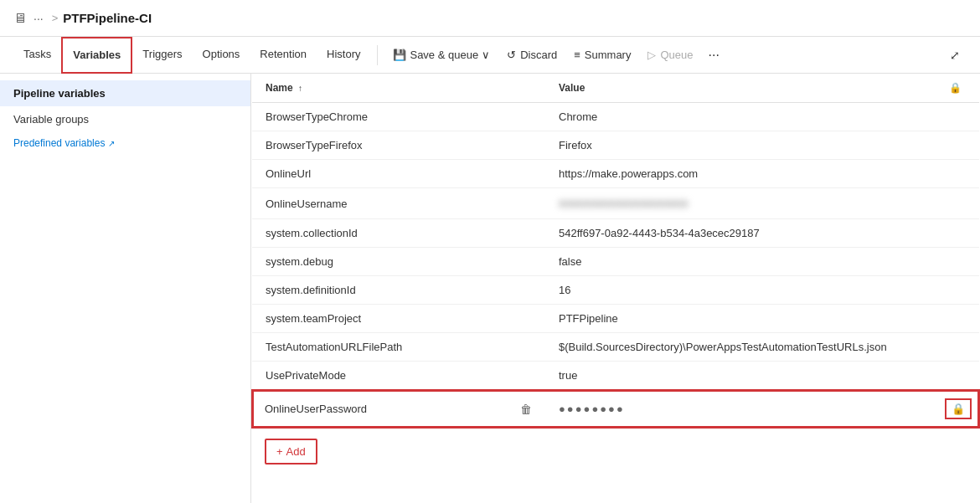 The width and height of the screenshot is (980, 503). Describe the element at coordinates (602, 55) in the screenshot. I see `summary-button: ≡ Summary` at that location.